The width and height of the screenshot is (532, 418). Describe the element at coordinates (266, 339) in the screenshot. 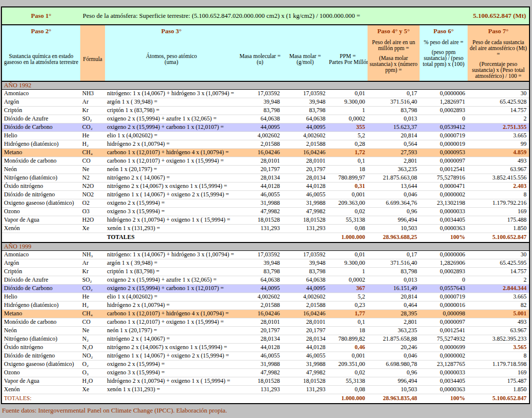

I see `table-row: Nitrógeno (diatómico)N₂nitrógeno 2 x ( 1…` at that location.